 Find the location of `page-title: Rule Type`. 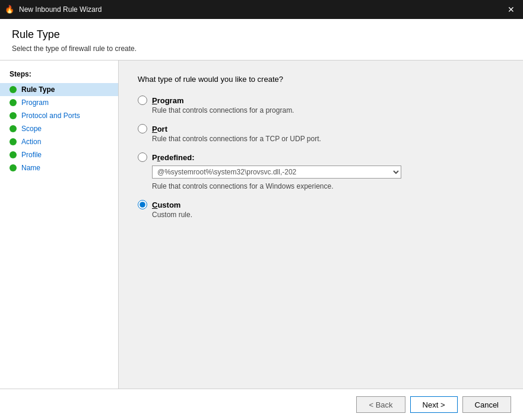

page-title: Rule Type is located at coordinates (261, 34).